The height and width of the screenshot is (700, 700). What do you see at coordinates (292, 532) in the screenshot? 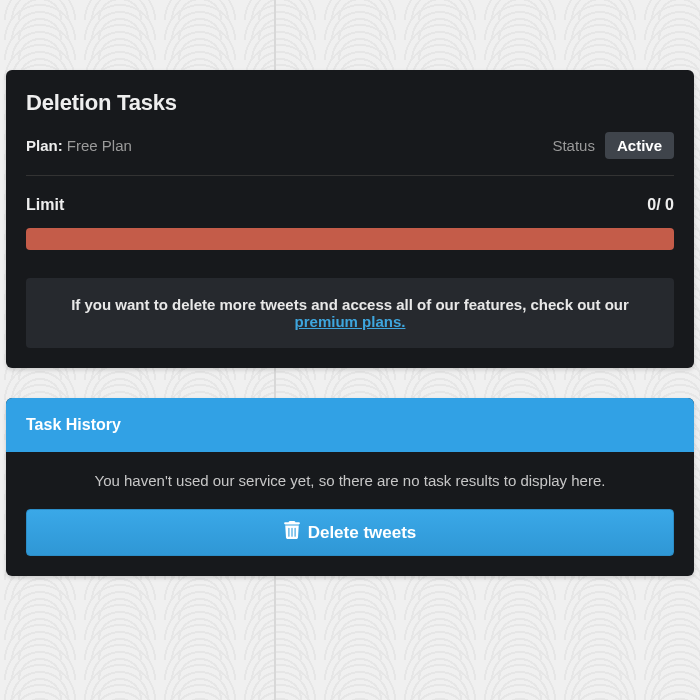
I see `trash-icon` at bounding box center [292, 532].